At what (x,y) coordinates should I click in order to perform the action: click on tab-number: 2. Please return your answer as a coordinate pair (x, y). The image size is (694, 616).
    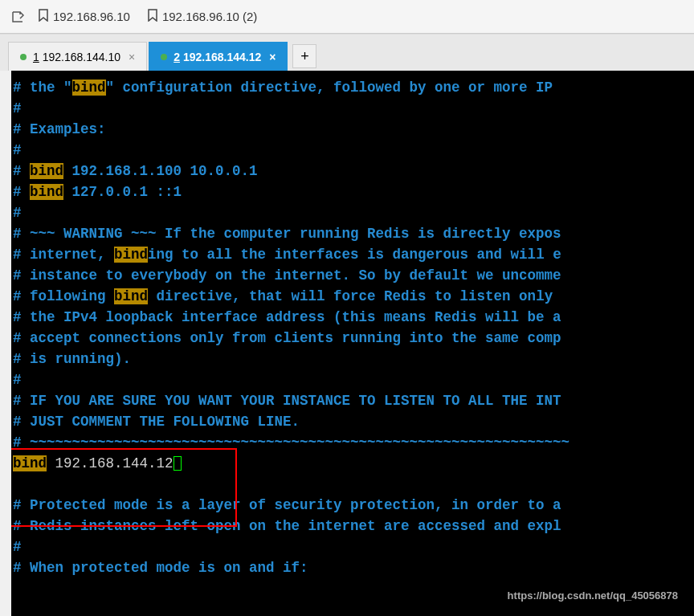
    Looking at the image, I should click on (177, 57).